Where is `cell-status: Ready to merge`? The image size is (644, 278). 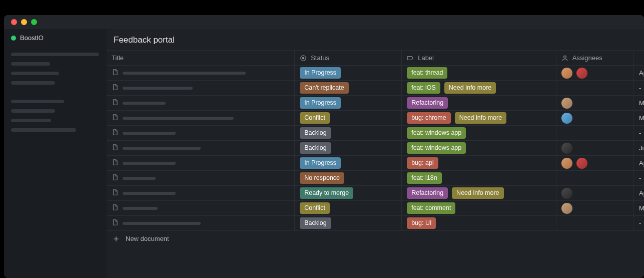 cell-status: Ready to merge is located at coordinates (348, 193).